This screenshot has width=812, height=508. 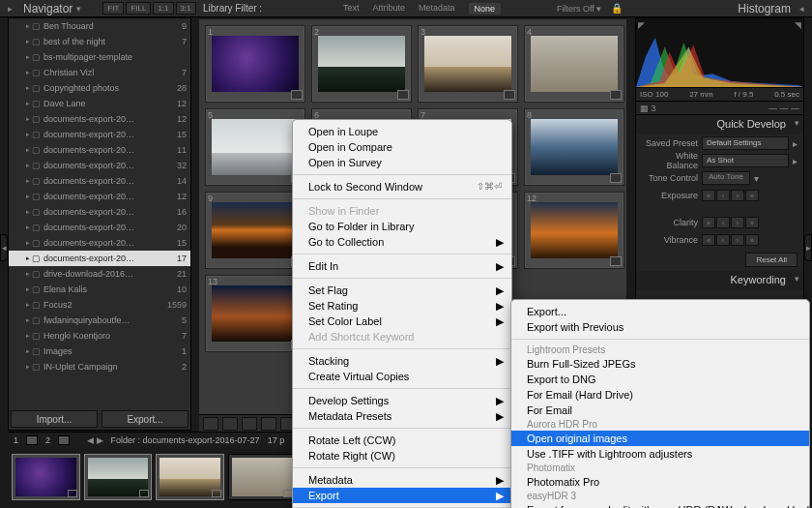 What do you see at coordinates (745, 161) in the screenshot?
I see `white-balance-select: As Shot` at bounding box center [745, 161].